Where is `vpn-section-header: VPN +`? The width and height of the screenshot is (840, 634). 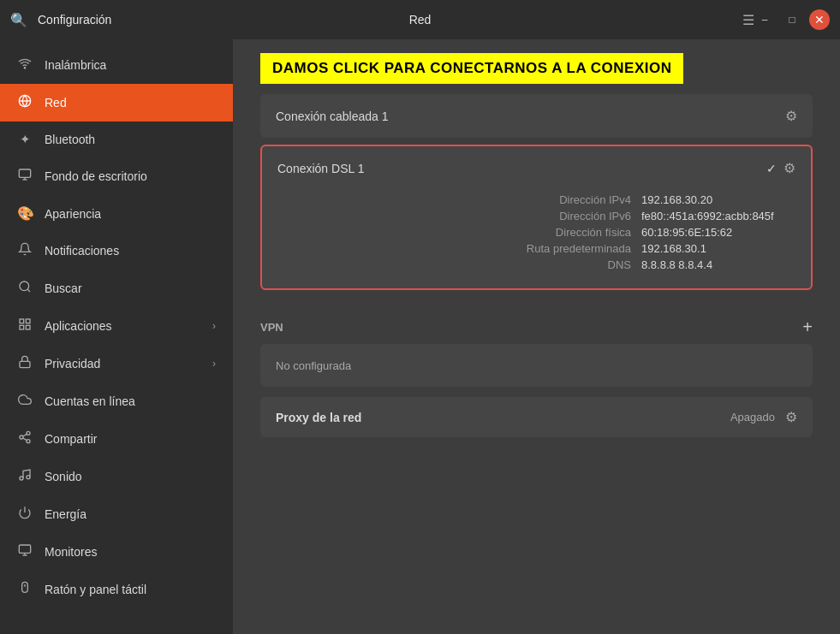 vpn-section-header: VPN + is located at coordinates (536, 323).